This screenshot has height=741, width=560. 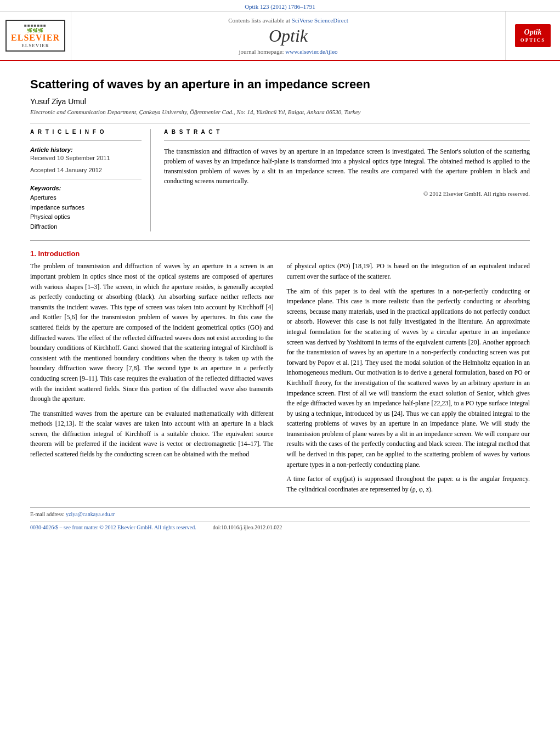 I want to click on divider-info, so click(x=86, y=140).